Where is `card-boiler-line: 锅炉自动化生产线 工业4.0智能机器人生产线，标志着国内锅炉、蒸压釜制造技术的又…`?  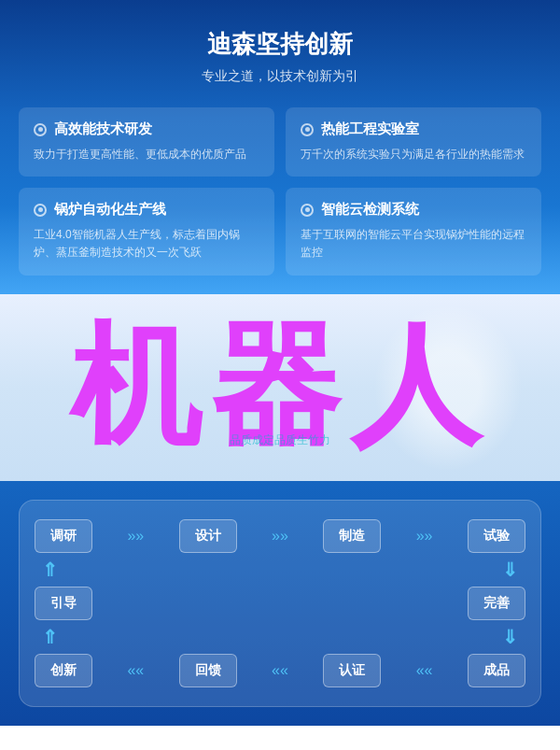
card-boiler-line: 锅炉自动化生产线 工业4.0智能机器人生产线，标志着国内锅炉、蒸压釜制造技术的又… is located at coordinates (147, 232).